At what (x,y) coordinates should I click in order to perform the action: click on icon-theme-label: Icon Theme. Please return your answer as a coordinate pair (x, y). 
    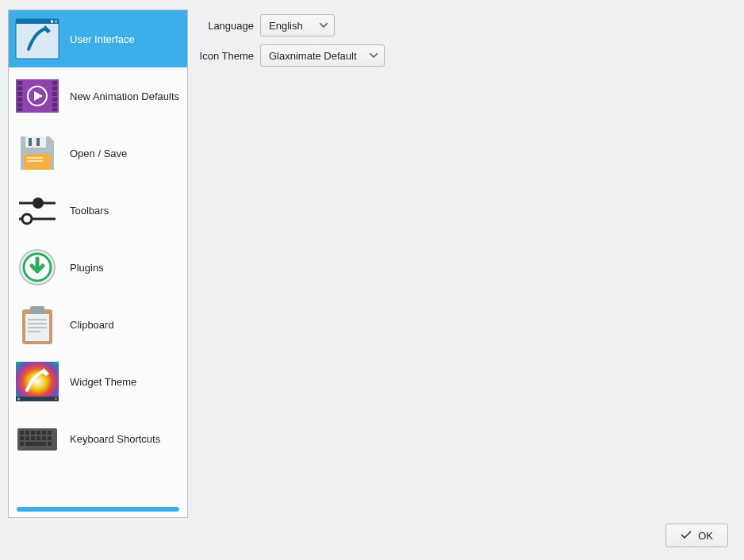
    Looking at the image, I should click on (228, 56).